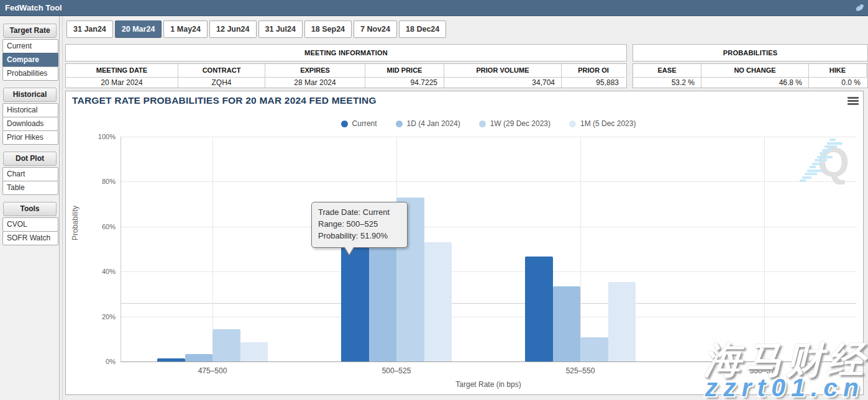 The width and height of the screenshot is (868, 400). I want to click on meeting-value-prior-volume: 34,704, so click(503, 83).